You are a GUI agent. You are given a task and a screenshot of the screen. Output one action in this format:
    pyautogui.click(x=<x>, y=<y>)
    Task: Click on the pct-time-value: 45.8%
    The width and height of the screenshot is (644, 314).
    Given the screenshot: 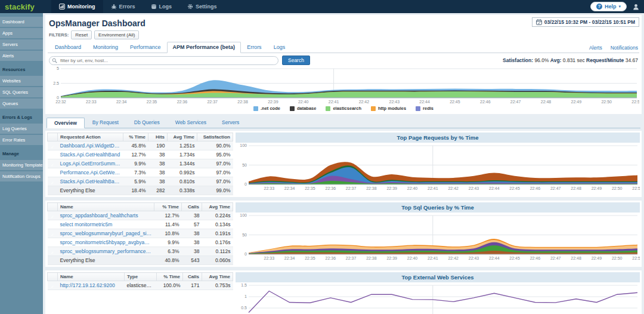 What is the action you would take?
    pyautogui.click(x=136, y=146)
    